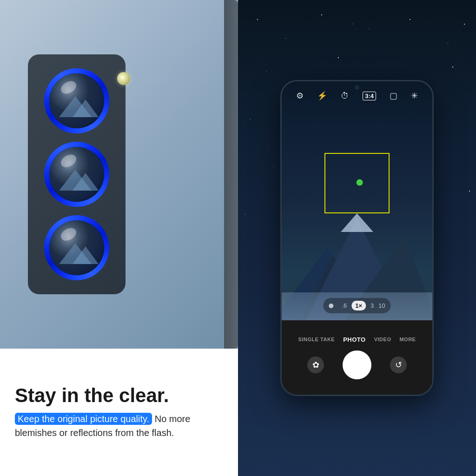  What do you see at coordinates (357, 365) in the screenshot?
I see `shutter-button` at bounding box center [357, 365].